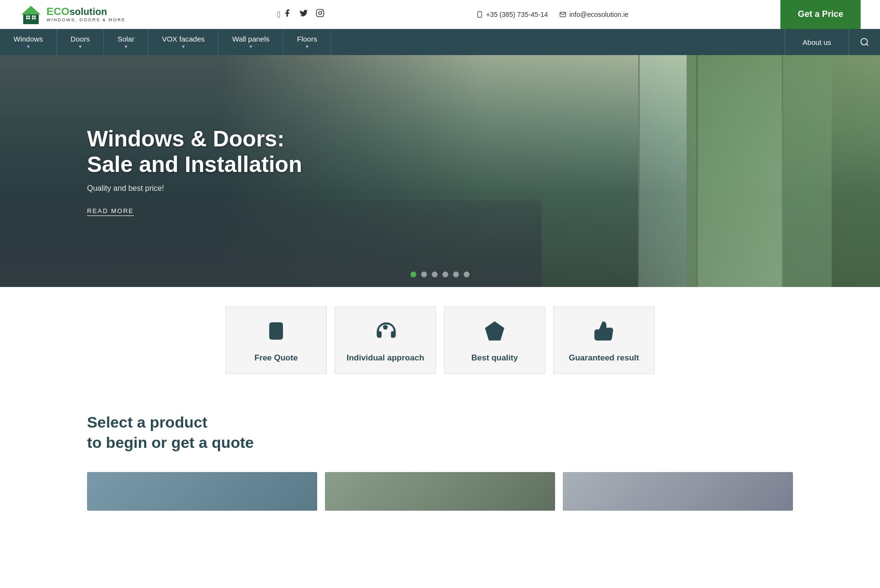  What do you see at coordinates (86, 20) in the screenshot?
I see `logo-tagline: WINDOWS, DOORS & MORE` at bounding box center [86, 20].